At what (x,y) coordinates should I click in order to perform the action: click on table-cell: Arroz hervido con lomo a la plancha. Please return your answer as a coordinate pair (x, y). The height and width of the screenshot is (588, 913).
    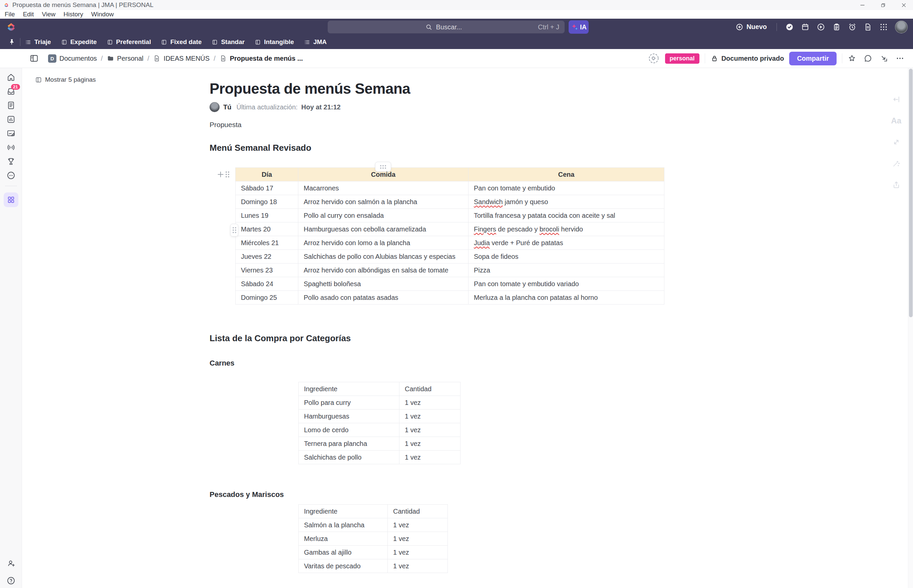
    Looking at the image, I should click on (384, 243).